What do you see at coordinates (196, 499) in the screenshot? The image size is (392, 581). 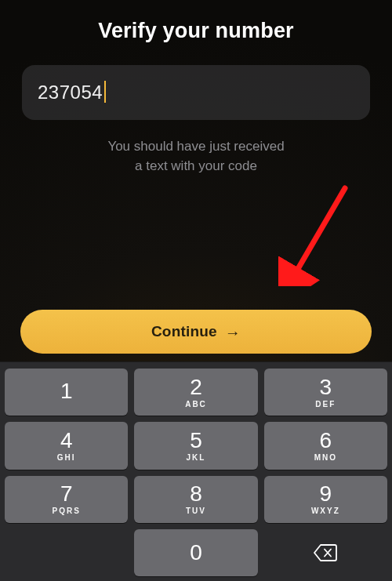 I see `key-8: 8 TUV` at bounding box center [196, 499].